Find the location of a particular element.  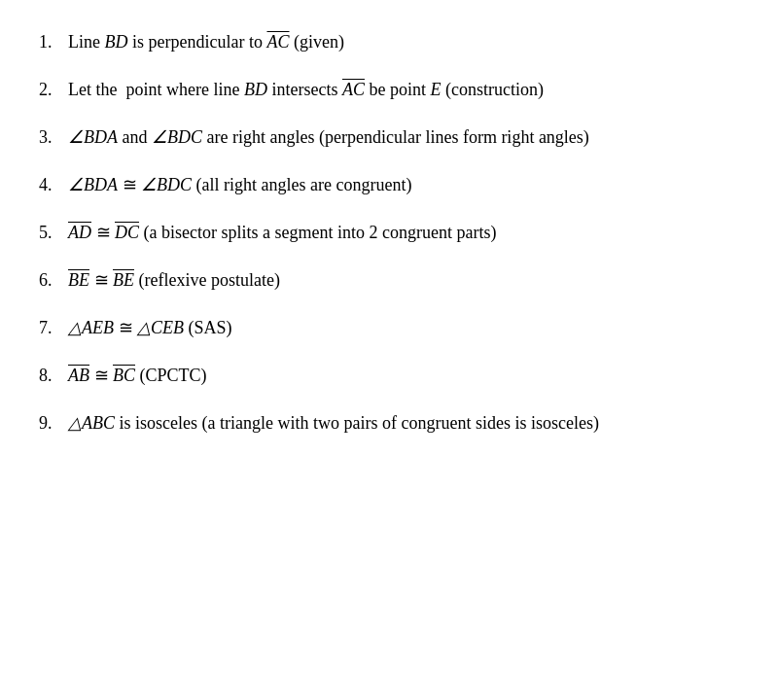

proof-content-1: Line BD is perpendicular to AC (given) is located at coordinates (404, 43).